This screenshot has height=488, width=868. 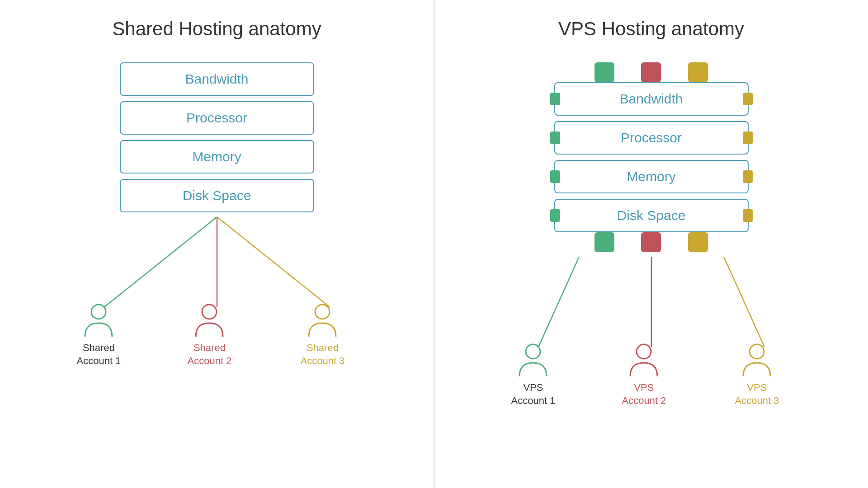 I want to click on shared-account-2: SharedAccount 2, so click(x=210, y=335).